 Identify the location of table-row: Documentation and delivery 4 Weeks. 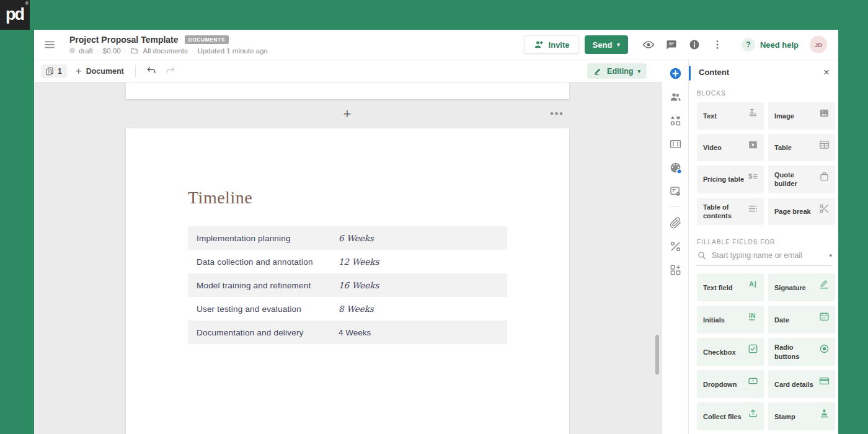
(347, 332).